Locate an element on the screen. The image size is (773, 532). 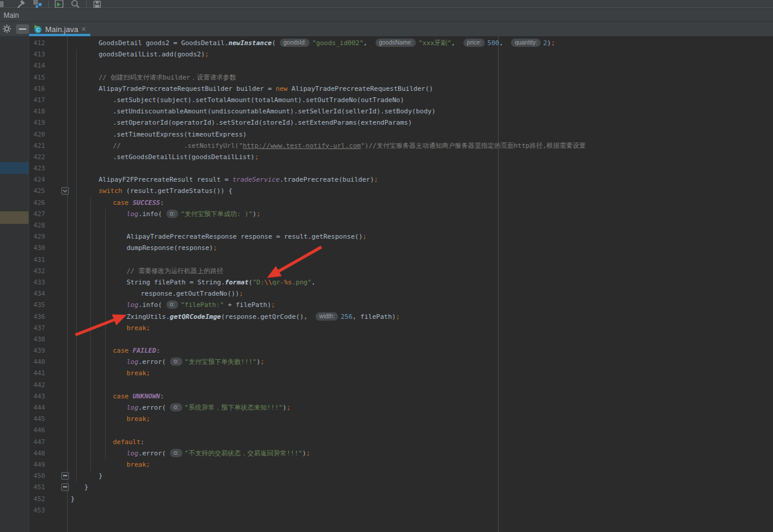
code-text: switch (result.getTradeStatus()) { is located at coordinates (422, 191).